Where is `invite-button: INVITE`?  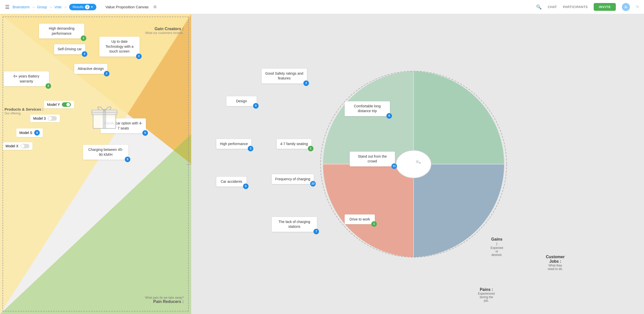
invite-button: INVITE is located at coordinates (605, 7).